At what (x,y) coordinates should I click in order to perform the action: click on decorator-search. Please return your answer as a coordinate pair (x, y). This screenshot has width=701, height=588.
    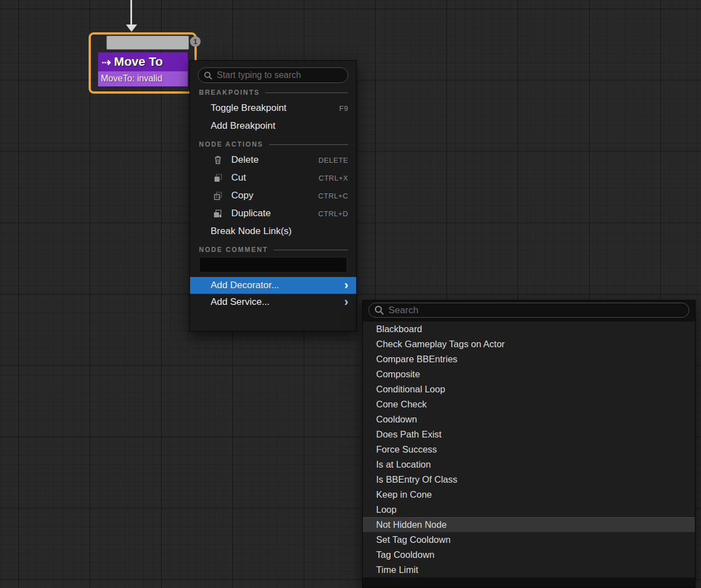
    Looking at the image, I should click on (529, 310).